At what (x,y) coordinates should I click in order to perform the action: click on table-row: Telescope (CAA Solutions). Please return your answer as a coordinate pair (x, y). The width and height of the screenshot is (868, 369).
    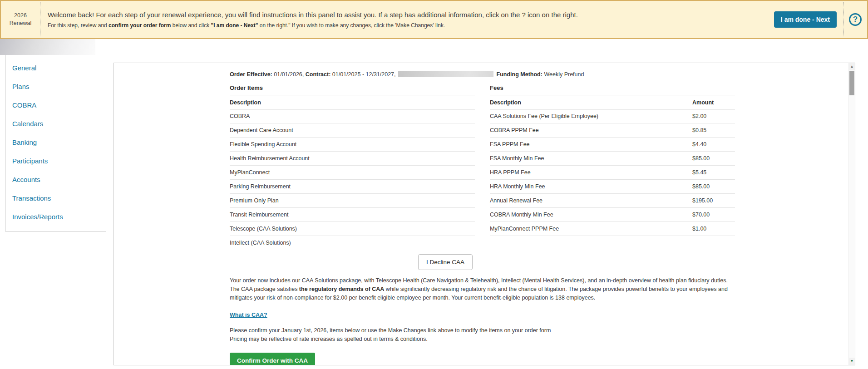
    Looking at the image, I should click on (352, 229).